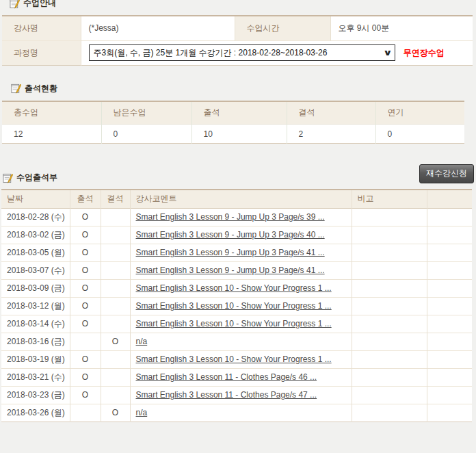  What do you see at coordinates (243, 4) in the screenshot?
I see `section-class-info-title: 수업안내` at bounding box center [243, 4].